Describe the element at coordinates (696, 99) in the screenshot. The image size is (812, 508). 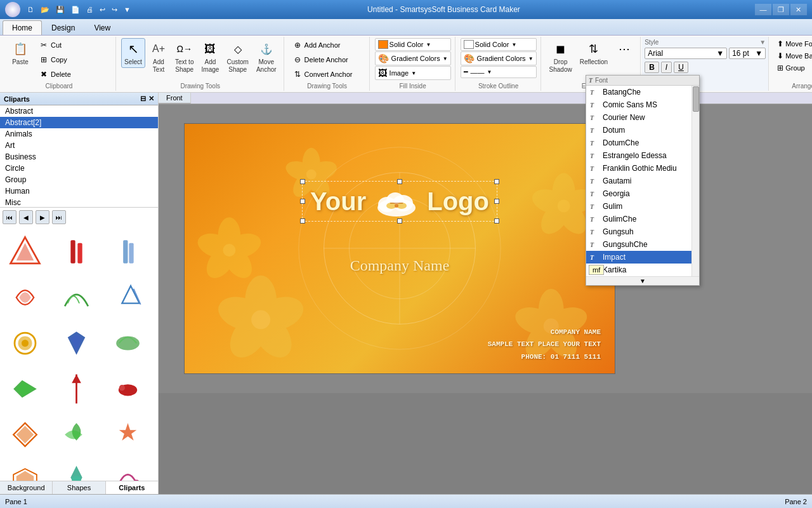
I see `font-scrollbar-thumb` at that location.